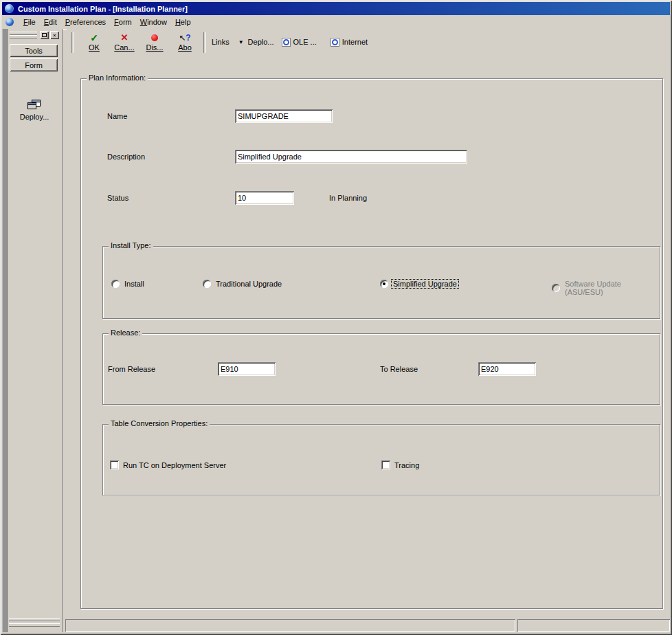 The image size is (672, 635). I want to click on app-icon, so click(10, 8).